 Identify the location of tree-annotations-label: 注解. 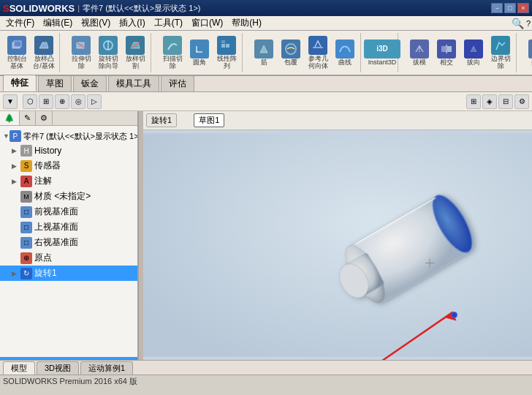
(43, 181).